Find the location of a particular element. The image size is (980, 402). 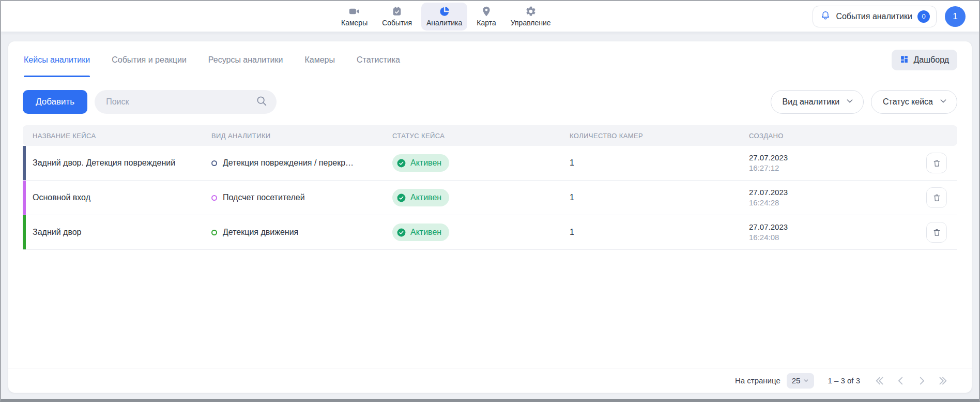

case-name: Задний двор. Детекция повреждений is located at coordinates (122, 163).